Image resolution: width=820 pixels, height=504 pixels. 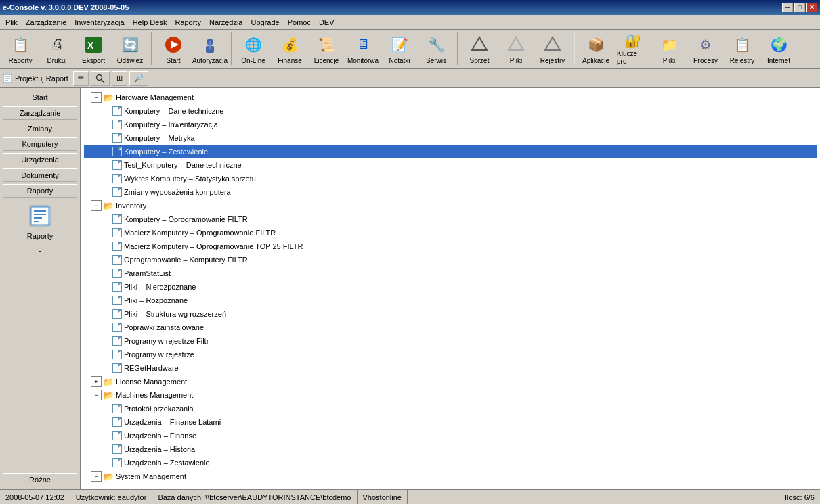 I want to click on tree-node-hm4: Komputery – Zestawienie, so click(x=451, y=152).